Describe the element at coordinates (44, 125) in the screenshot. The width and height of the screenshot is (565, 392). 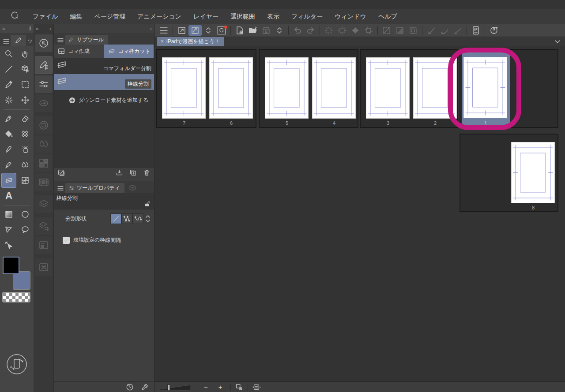
I see `color-wheel-panel-icon` at that location.